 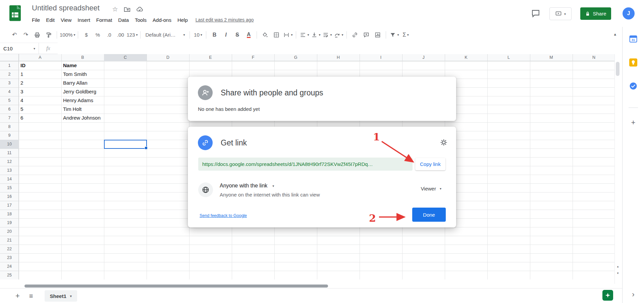 What do you see at coordinates (40, 66) in the screenshot?
I see `cell-A1: ID` at bounding box center [40, 66].